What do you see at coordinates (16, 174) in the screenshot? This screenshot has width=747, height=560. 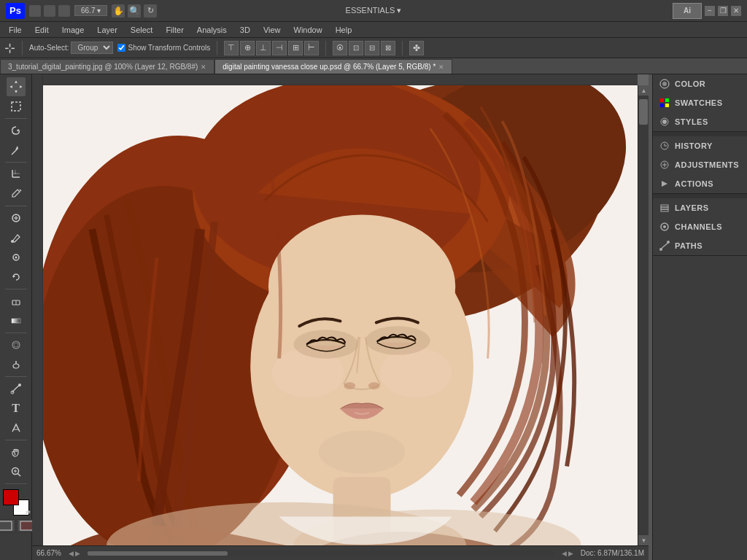 I see `crop-tool` at bounding box center [16, 174].